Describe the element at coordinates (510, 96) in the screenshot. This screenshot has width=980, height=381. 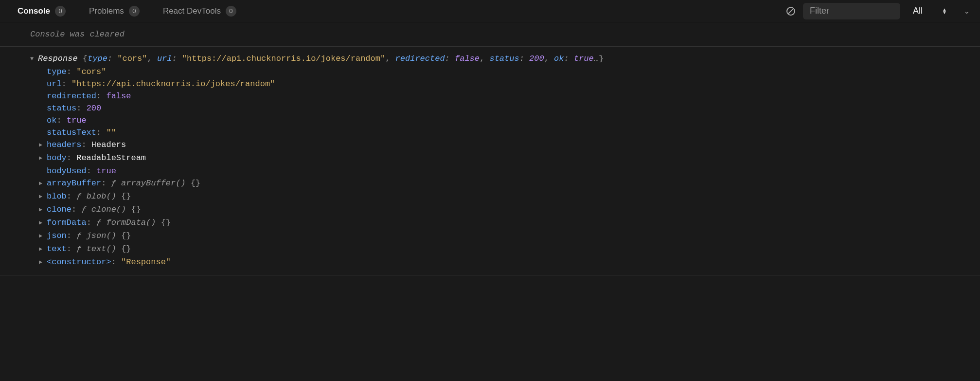
I see `prop-redirected: redirected: false` at that location.